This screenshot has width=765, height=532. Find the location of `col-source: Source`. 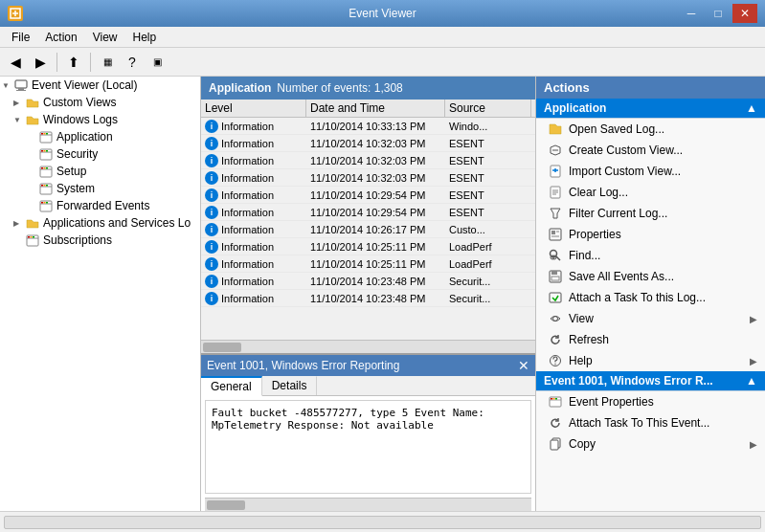

col-source: Source is located at coordinates (488, 108).